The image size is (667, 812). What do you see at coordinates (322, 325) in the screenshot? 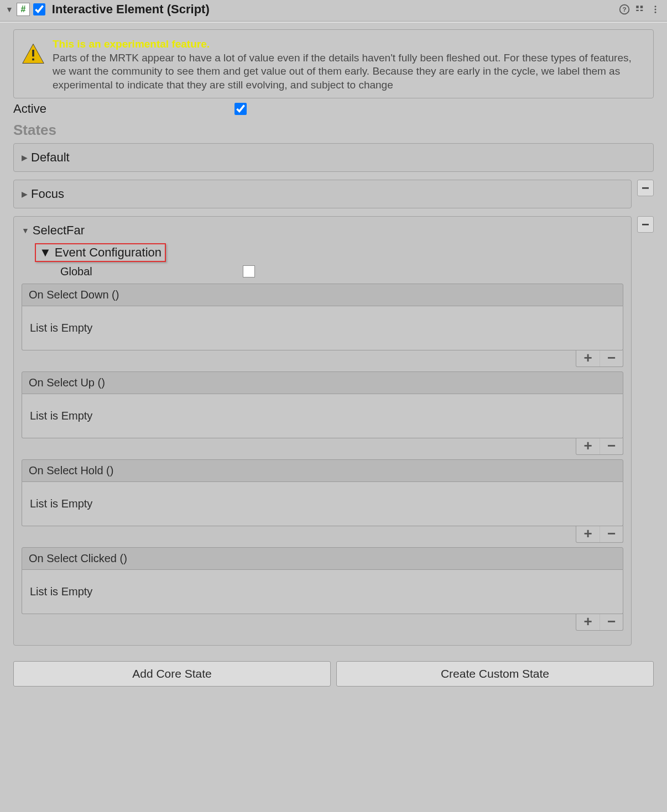
I see `unity-event-on-select-down: On Select Down () List is Empty + −` at bounding box center [322, 325].